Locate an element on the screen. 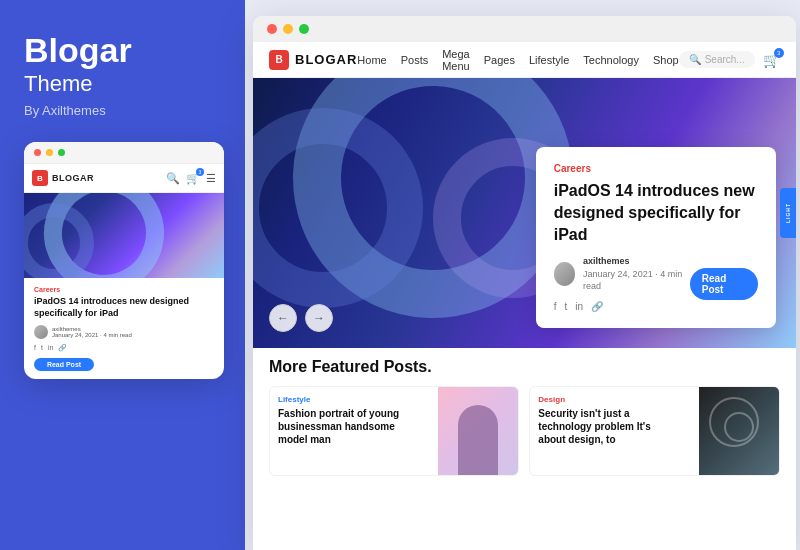 This screenshot has height=550, width=800. featured-card-2-category: Design is located at coordinates (609, 400).